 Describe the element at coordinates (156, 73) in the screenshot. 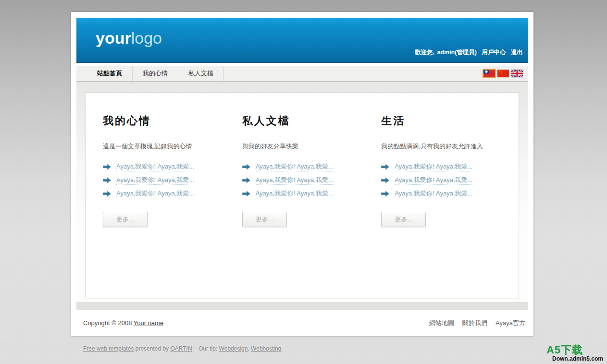

I see `nav-item-my-mood: 我的心情` at that location.